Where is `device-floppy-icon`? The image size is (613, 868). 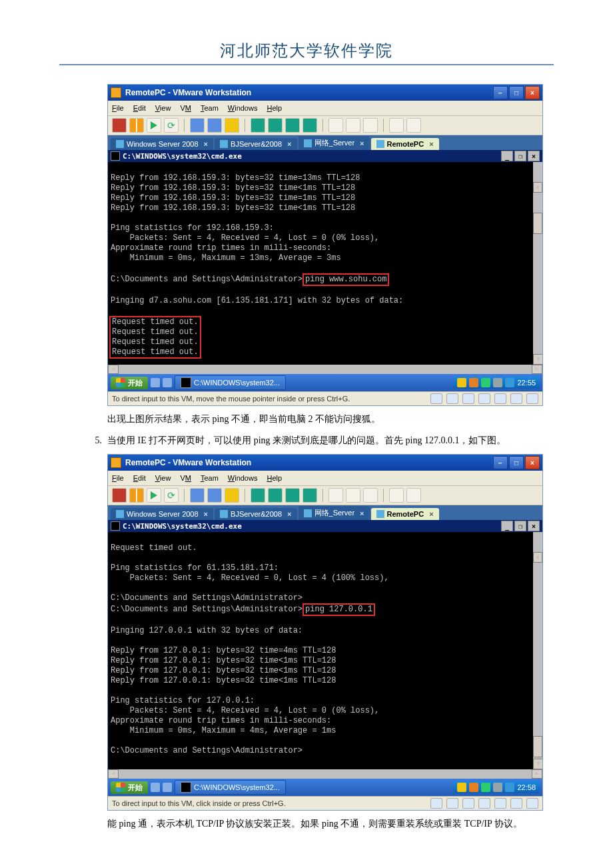 device-floppy-icon is located at coordinates (468, 399).